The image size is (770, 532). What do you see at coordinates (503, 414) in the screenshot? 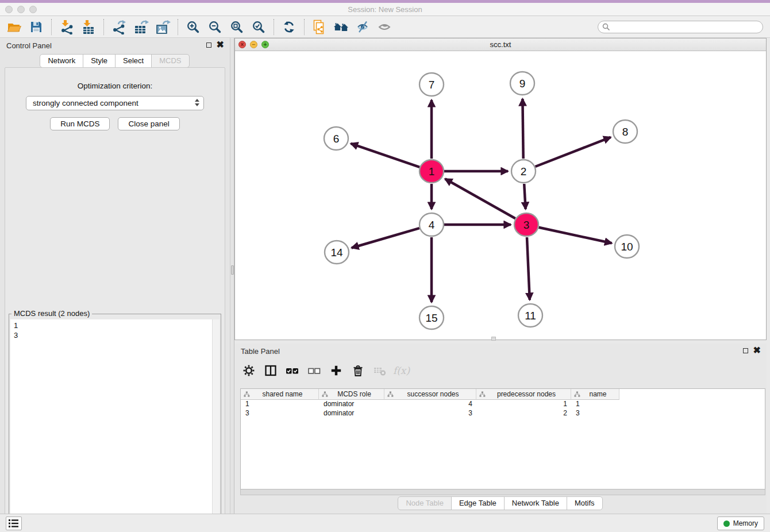
I see `table-row: 3dominator323` at bounding box center [503, 414].